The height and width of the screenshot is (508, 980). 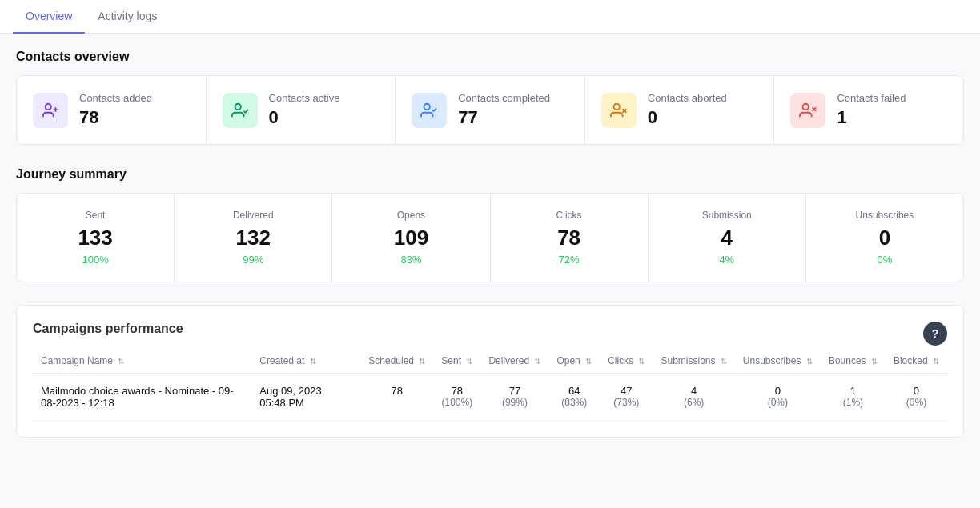 I want to click on contacts-added-info: Contacts added 78, so click(x=115, y=110).